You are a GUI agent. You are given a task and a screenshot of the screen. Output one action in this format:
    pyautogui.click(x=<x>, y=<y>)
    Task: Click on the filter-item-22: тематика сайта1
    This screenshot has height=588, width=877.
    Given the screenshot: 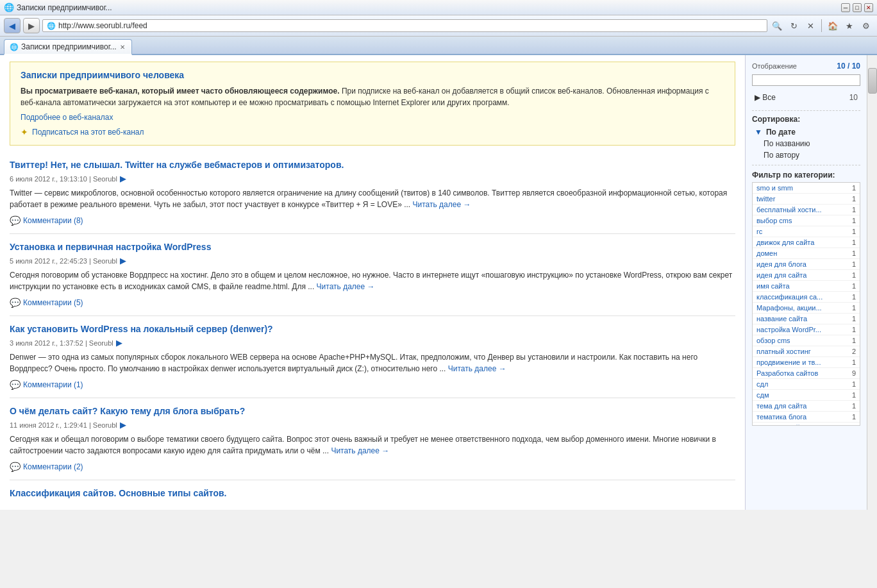 What is the action you would take?
    pyautogui.click(x=806, y=424)
    